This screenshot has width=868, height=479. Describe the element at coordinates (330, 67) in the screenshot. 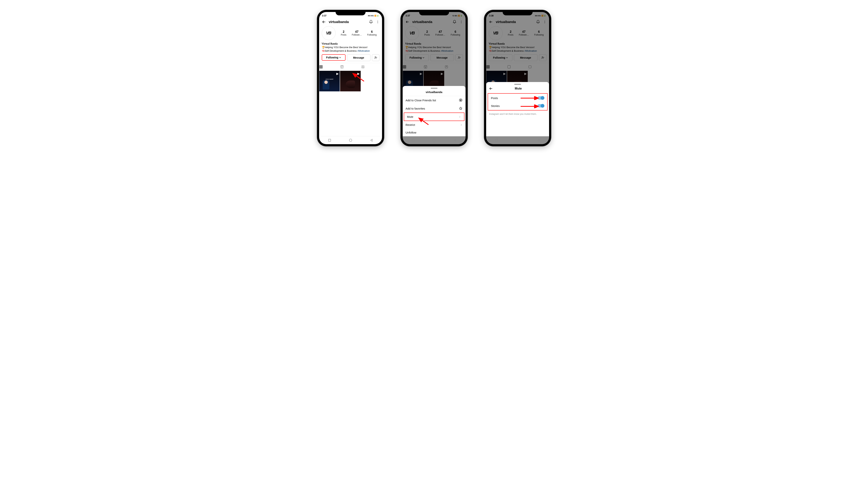

I see `tab-grid` at that location.